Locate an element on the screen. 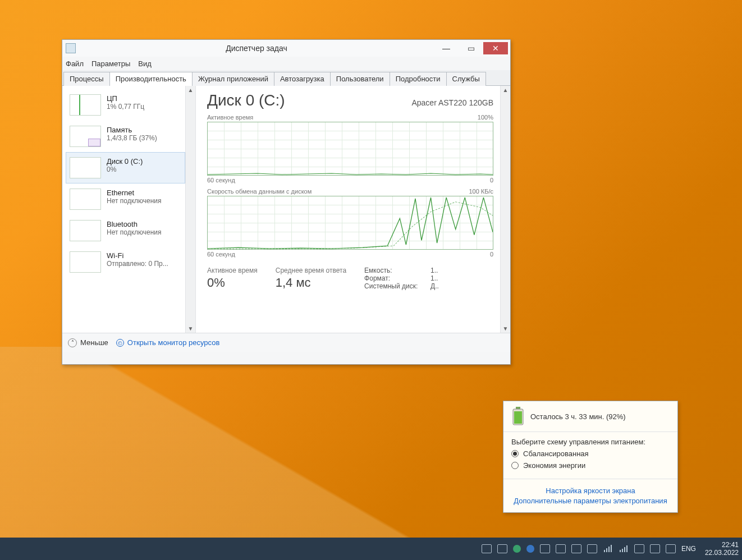 This screenshot has width=742, height=560. chart-max: 100% is located at coordinates (485, 117).